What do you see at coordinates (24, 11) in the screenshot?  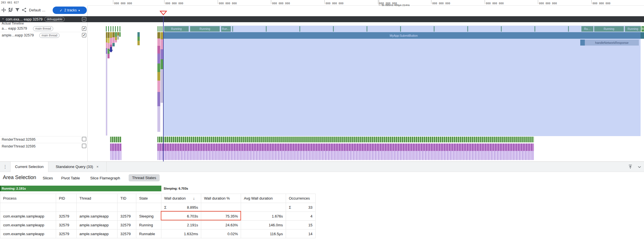 I see `flow-events-icon` at bounding box center [24, 11].